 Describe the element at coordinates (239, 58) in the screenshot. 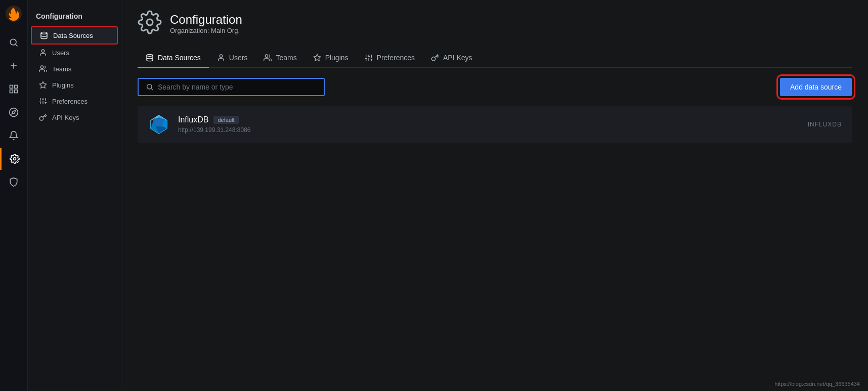

I see `tab-label: Users` at that location.